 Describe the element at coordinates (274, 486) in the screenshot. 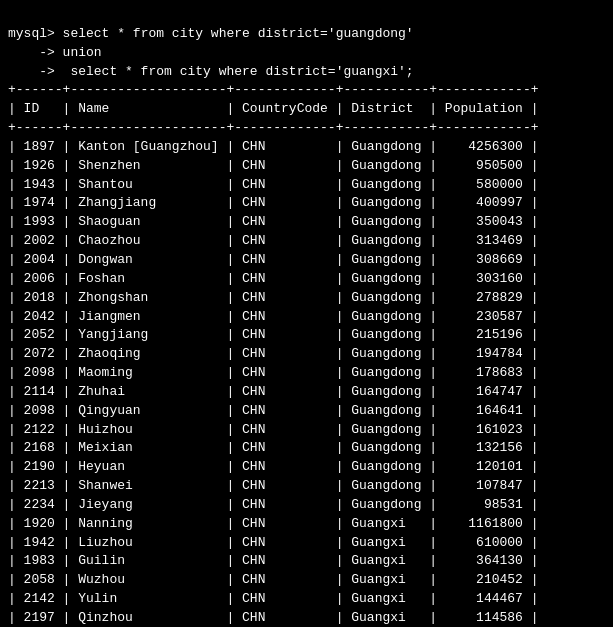

I see `table-row: | 2213 | Shanwei | CHN | Guangdong | 107…` at that location.